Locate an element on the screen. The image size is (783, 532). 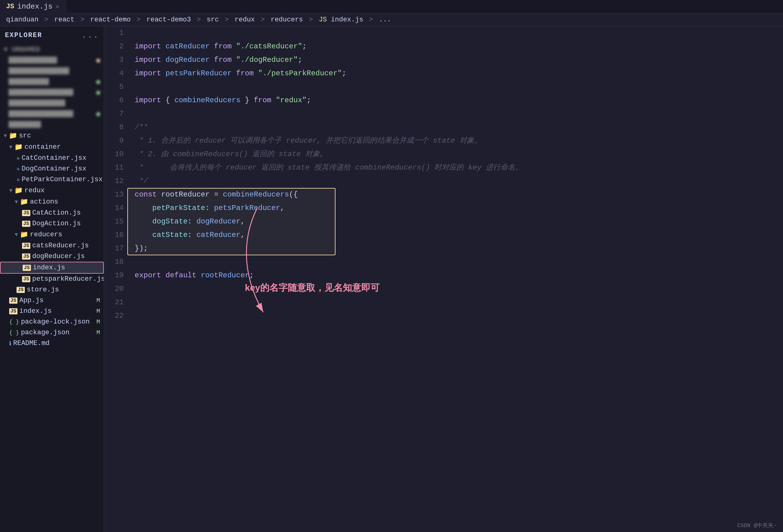
sidebar-item-appjs: JS App.js M is located at coordinates (52, 301).